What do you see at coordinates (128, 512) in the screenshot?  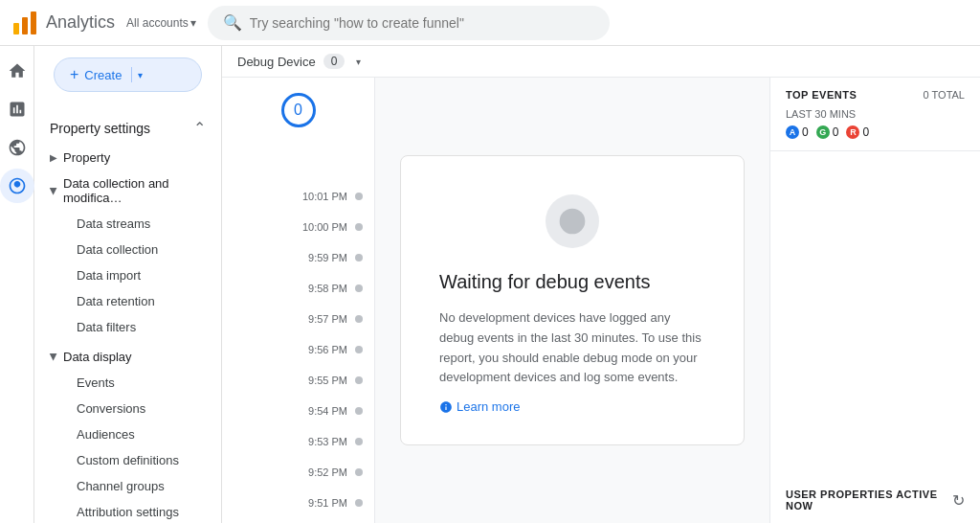 I see `sidebar-item-attribution-settings-label: Attribution settings` at bounding box center [128, 512].